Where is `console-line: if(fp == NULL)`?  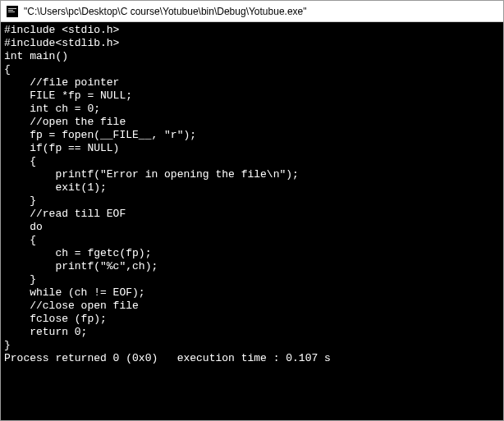 console-line: if(fp == NULL) is located at coordinates (252, 149).